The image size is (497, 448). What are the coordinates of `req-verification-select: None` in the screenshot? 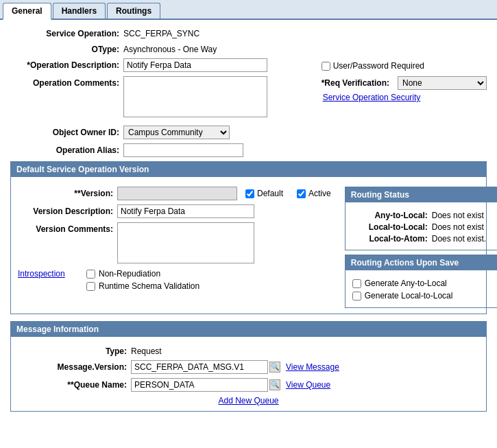 It's located at (442, 83).